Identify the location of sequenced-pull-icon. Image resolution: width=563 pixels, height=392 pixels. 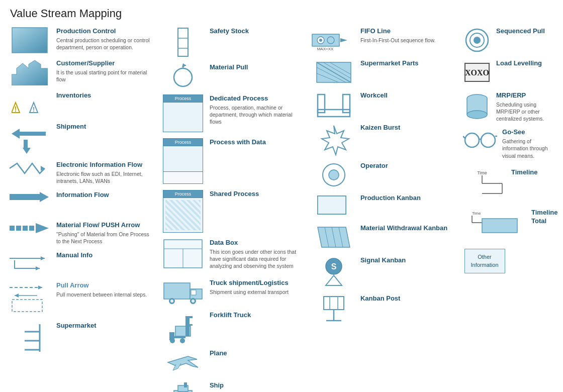
(477, 40).